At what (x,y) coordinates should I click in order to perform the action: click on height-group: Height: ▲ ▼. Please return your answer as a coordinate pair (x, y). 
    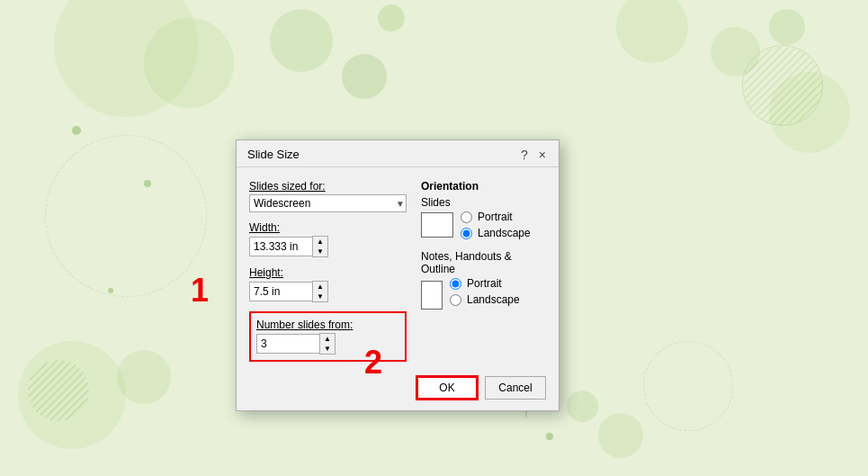
    Looking at the image, I should click on (327, 284).